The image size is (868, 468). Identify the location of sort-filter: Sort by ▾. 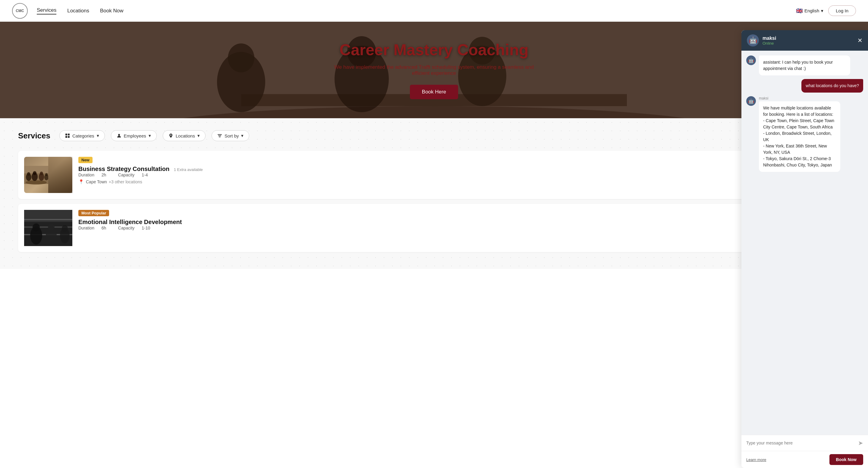
(230, 136).